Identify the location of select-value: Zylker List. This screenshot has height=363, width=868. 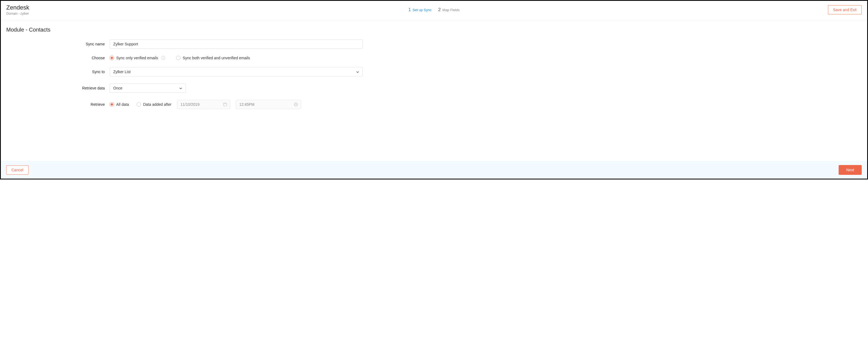
(122, 72).